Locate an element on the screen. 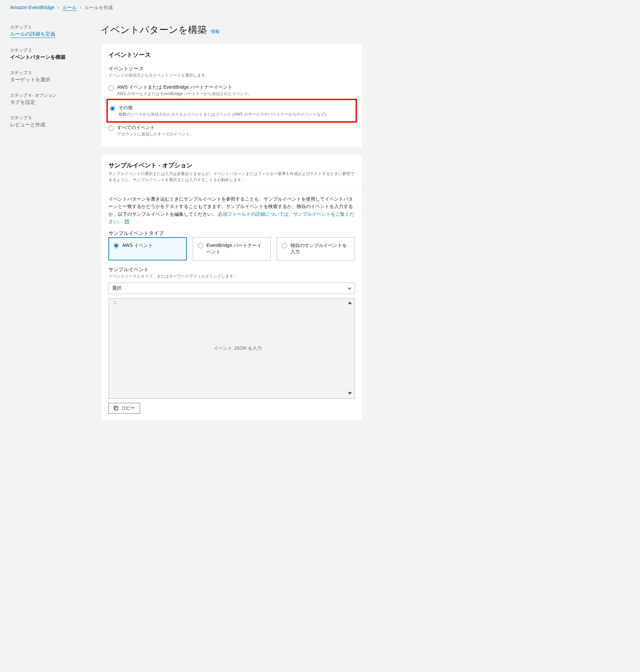  editor-gutter: 1 is located at coordinates (115, 348).